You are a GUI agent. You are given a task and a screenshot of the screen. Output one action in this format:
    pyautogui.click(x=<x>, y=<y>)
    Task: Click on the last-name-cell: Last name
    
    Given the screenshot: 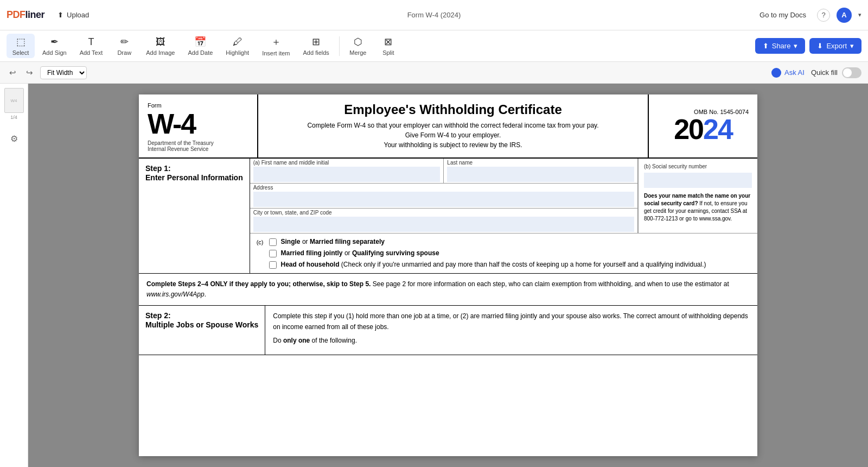 What is the action you would take?
    pyautogui.click(x=540, y=171)
    